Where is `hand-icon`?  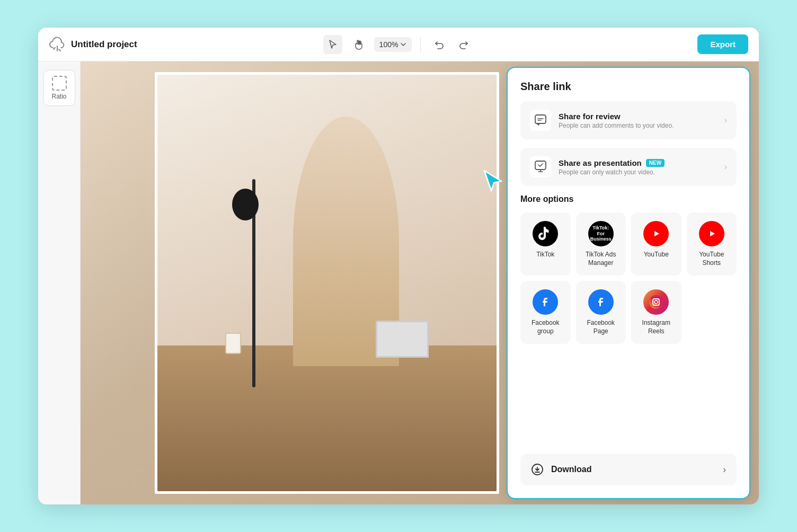 hand-icon is located at coordinates (358, 45).